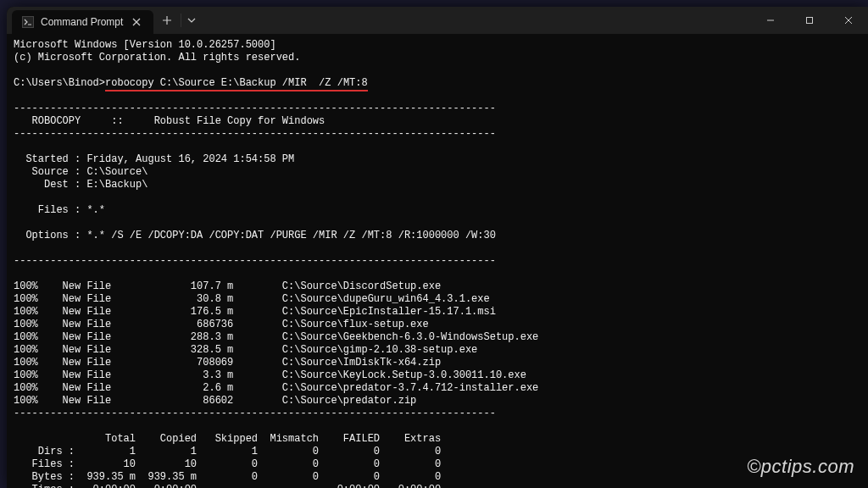 The width and height of the screenshot is (868, 488). I want to click on info-started: Started : Friday, August 16, 2024 1:54:5…, so click(154, 159).